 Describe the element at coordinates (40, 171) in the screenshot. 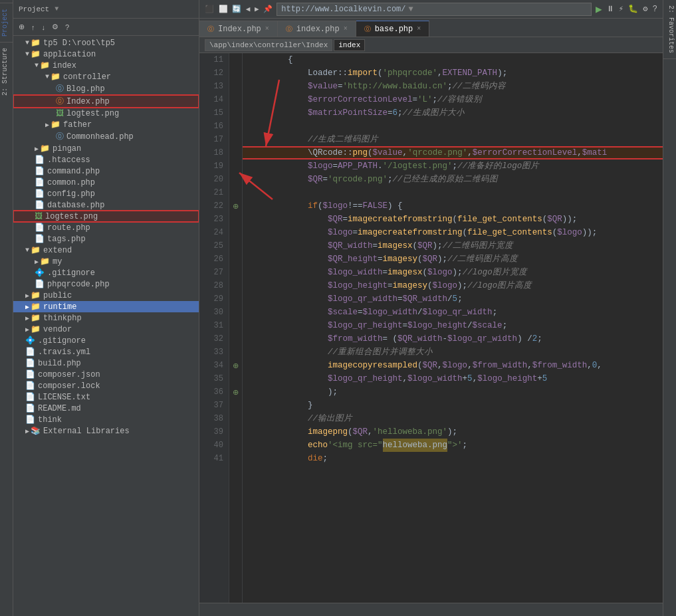

I see `icon-php-command: 📄` at that location.